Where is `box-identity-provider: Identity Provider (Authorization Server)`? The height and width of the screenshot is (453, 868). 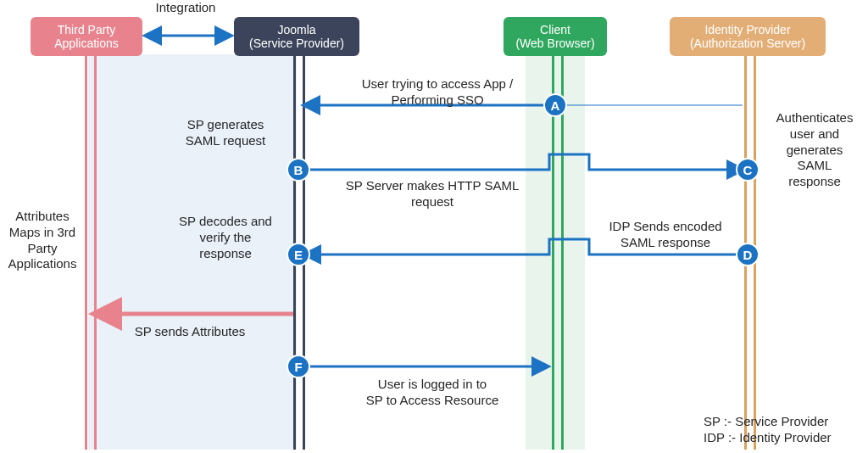
box-identity-provider: Identity Provider (Authorization Server) is located at coordinates (748, 36).